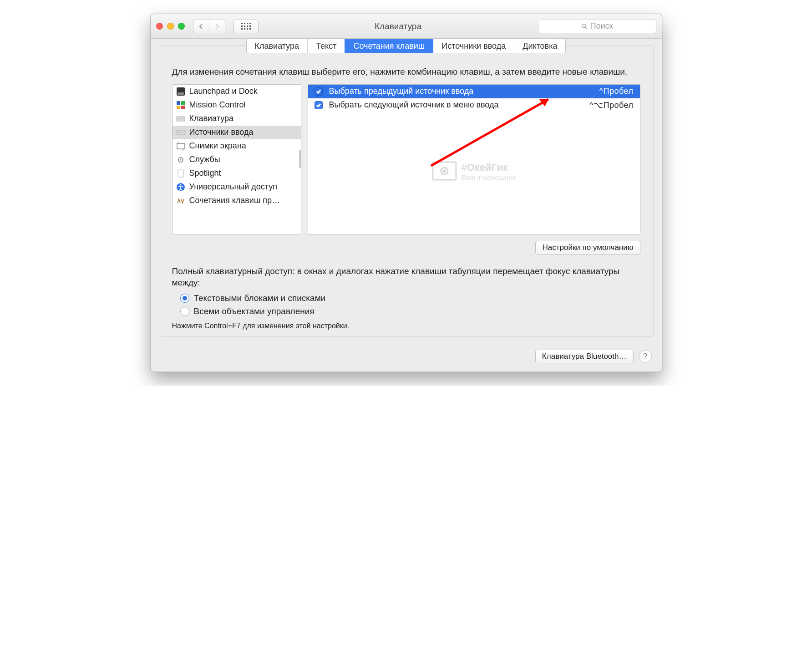  What do you see at coordinates (233, 187) in the screenshot?
I see `category-label: Универсальный доступ` at bounding box center [233, 187].